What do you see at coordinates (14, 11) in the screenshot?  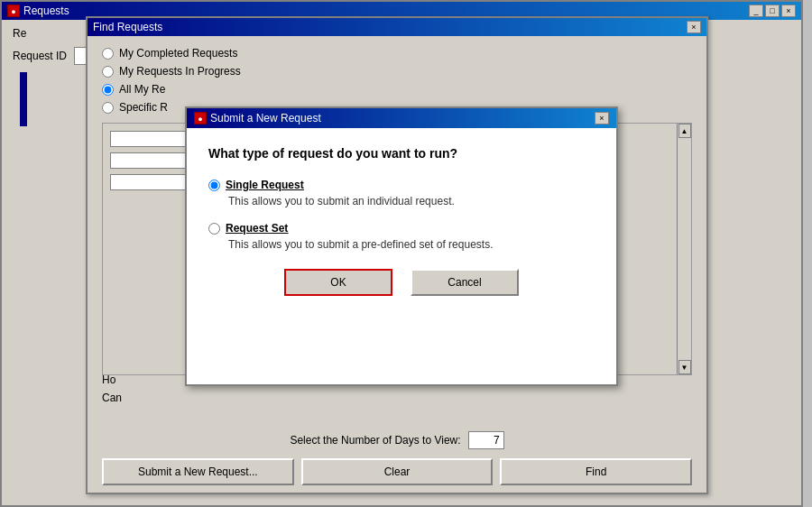 I see `main-window-icon: ●` at bounding box center [14, 11].